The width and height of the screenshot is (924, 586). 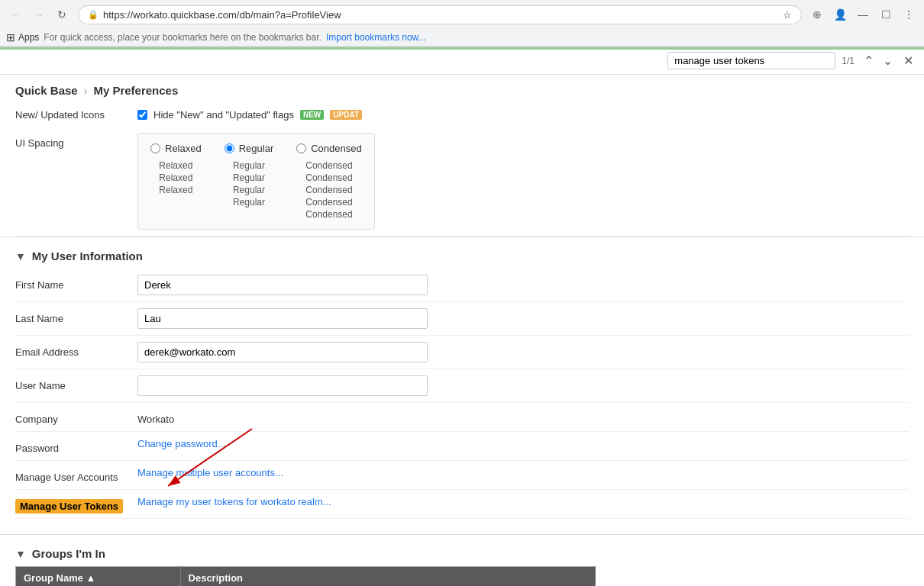 What do you see at coordinates (283, 386) in the screenshot?
I see `username-input` at bounding box center [283, 386].